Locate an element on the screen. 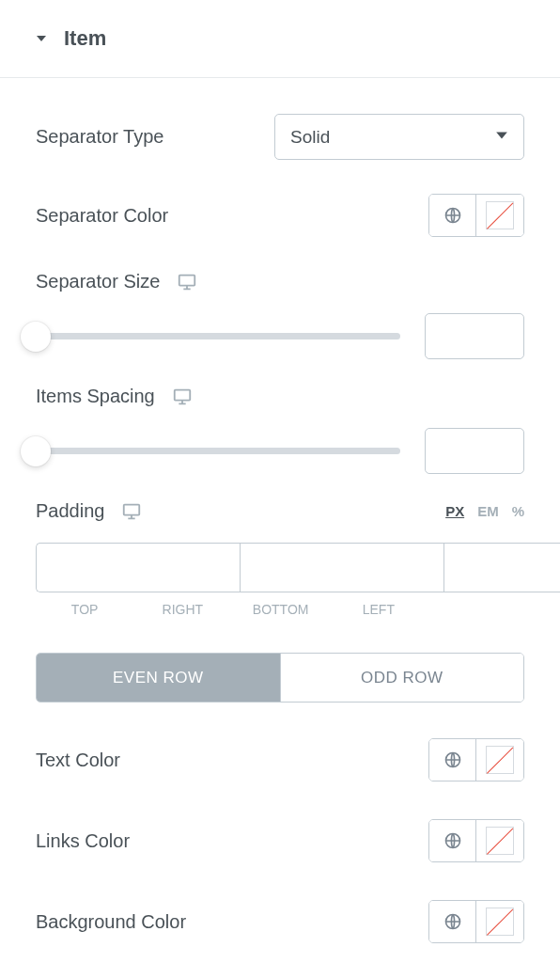 The height and width of the screenshot is (963, 560). separator-type-value: Solid is located at coordinates (310, 137).